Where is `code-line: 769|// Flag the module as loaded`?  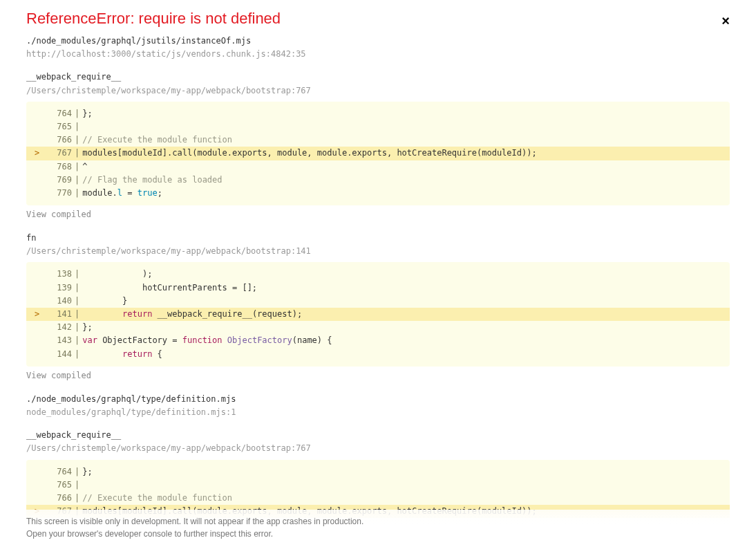 code-line: 769|// Flag the module as loaded is located at coordinates (378, 180).